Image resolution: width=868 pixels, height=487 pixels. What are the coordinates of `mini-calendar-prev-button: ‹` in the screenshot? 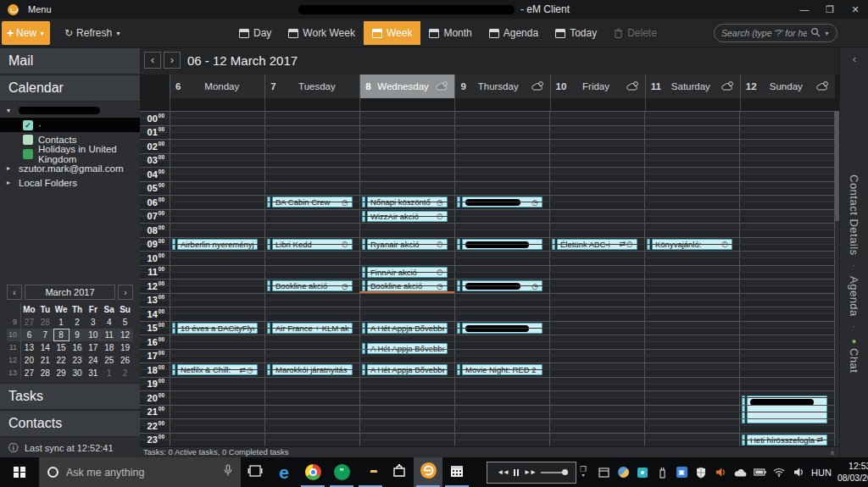 It's located at (14, 292).